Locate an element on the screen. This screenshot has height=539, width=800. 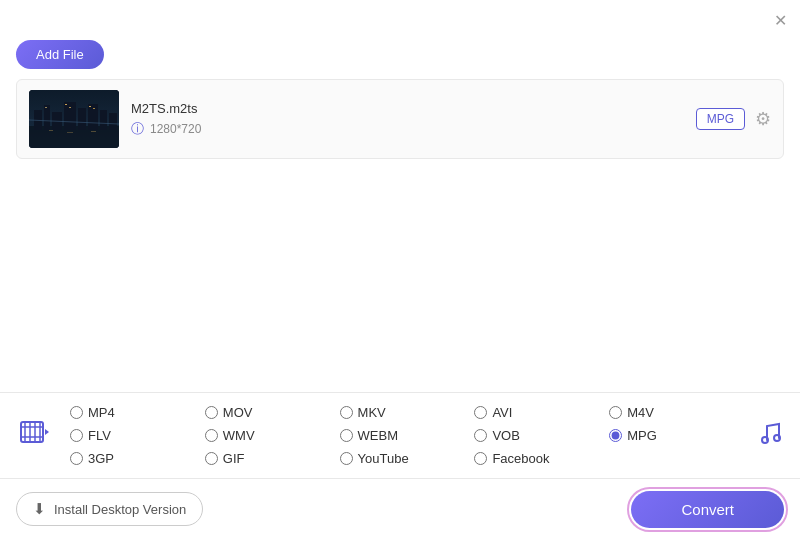
format-radio-avi is located at coordinates (480, 412).